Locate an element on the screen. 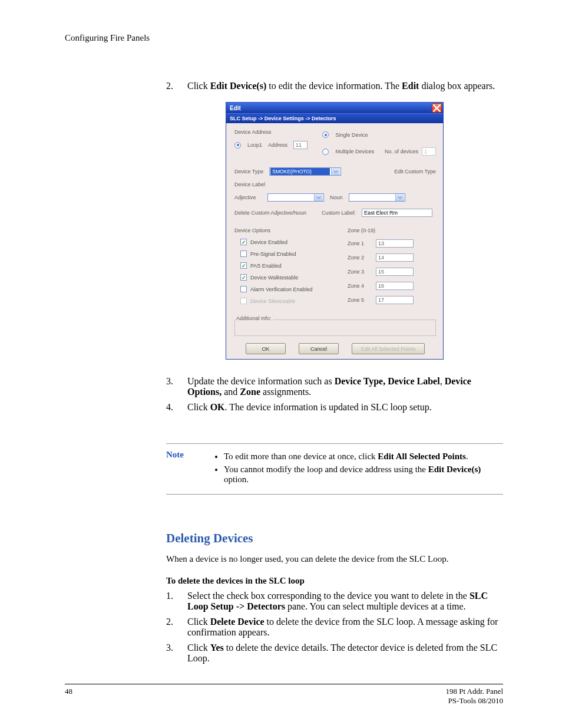 Image resolution: width=562 pixels, height=728 pixels. cancel-button: Cancel is located at coordinates (319, 349).